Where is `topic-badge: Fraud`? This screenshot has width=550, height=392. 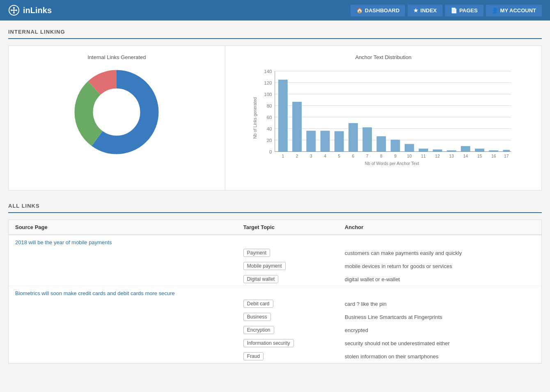
topic-badge: Fraud is located at coordinates (254, 356).